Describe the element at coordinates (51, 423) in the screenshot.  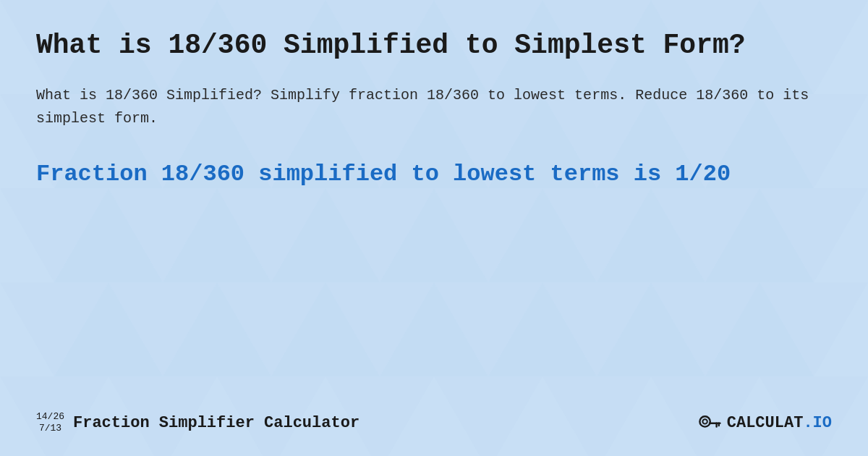
I see `footer-fraction: 14/26 7/13` at that location.